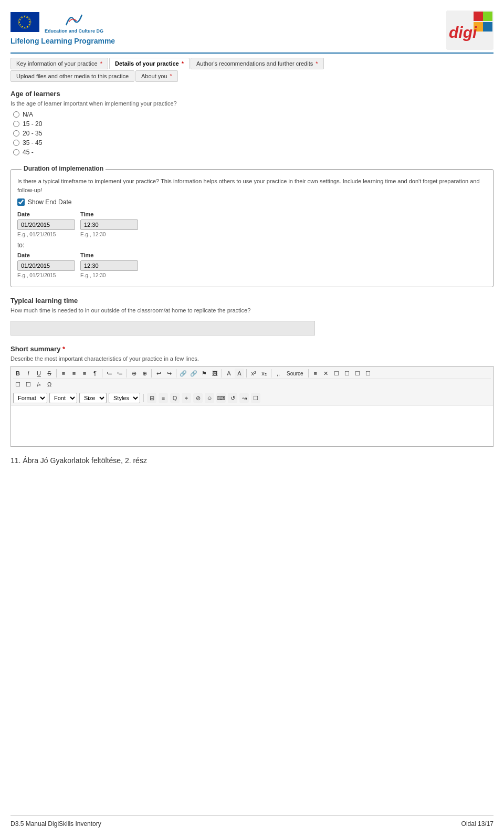  Describe the element at coordinates (478, 824) in the screenshot. I see `footer-right: Oldal 13/17` at that location.